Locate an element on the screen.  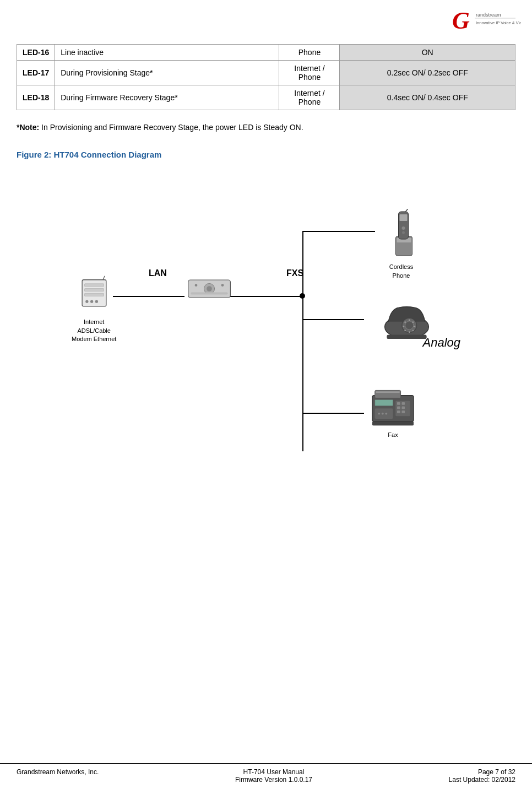
footer: Grandstream Networks, Inc. HT-704 User M… is located at coordinates (266, 776).